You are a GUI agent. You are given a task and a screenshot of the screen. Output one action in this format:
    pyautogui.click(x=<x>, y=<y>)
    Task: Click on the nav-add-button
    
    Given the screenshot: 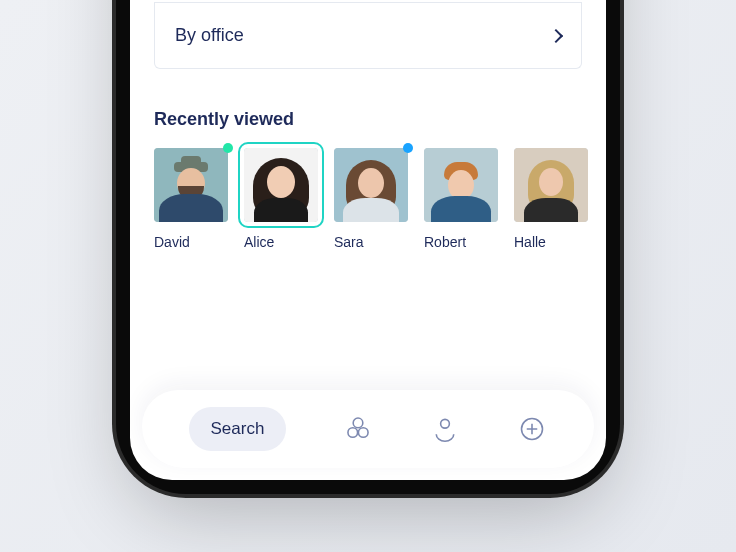 What is the action you would take?
    pyautogui.click(x=532, y=429)
    